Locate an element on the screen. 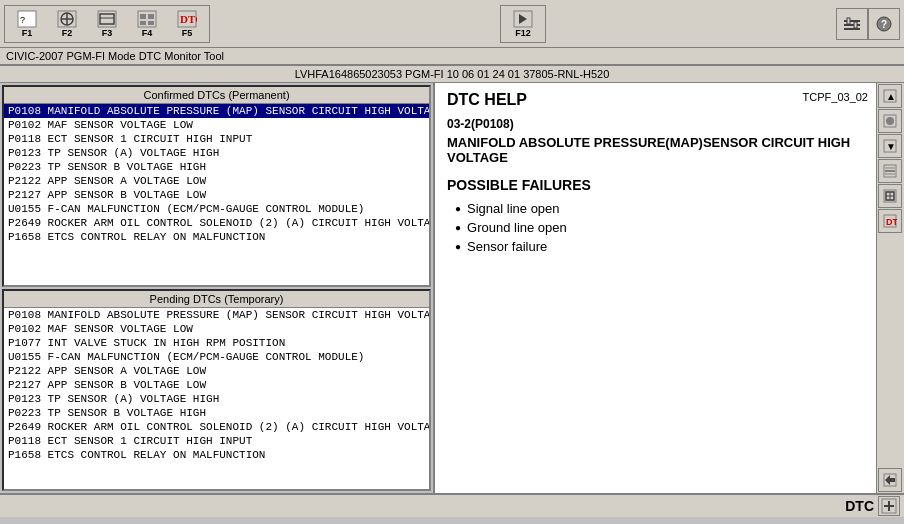 The height and width of the screenshot is (524, 904). confirmed-dtc-item: P0223 TP SENSOR B VOLTAGE HIGH is located at coordinates (216, 167).